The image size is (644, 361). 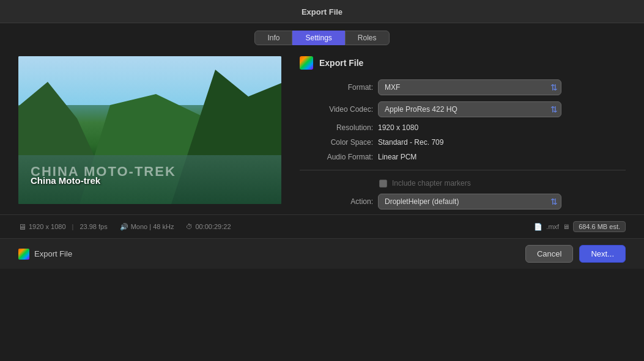 I want to click on monitor-icon: 🖥, so click(x=22, y=227).